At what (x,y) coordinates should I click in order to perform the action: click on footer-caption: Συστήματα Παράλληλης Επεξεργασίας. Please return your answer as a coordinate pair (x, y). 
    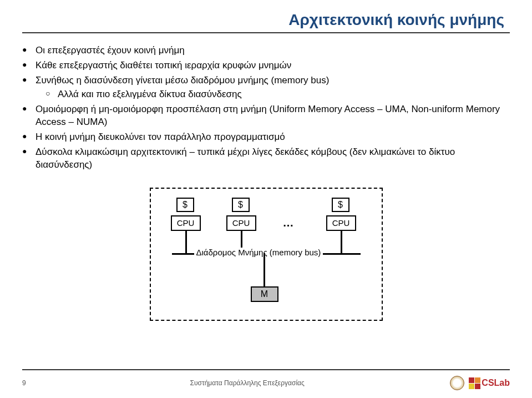
    Looking at the image, I should click on (247, 383).